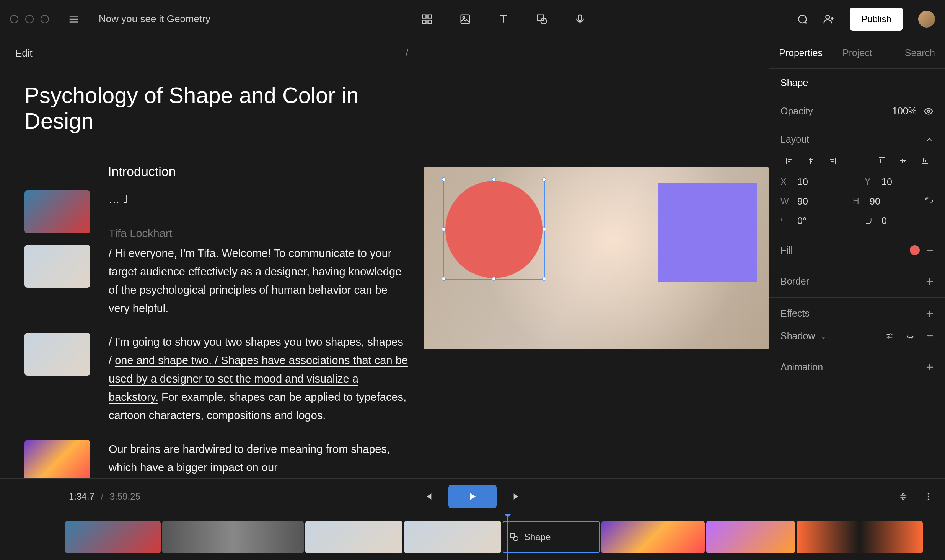  What do you see at coordinates (74, 19) in the screenshot?
I see `menu-icon` at bounding box center [74, 19].